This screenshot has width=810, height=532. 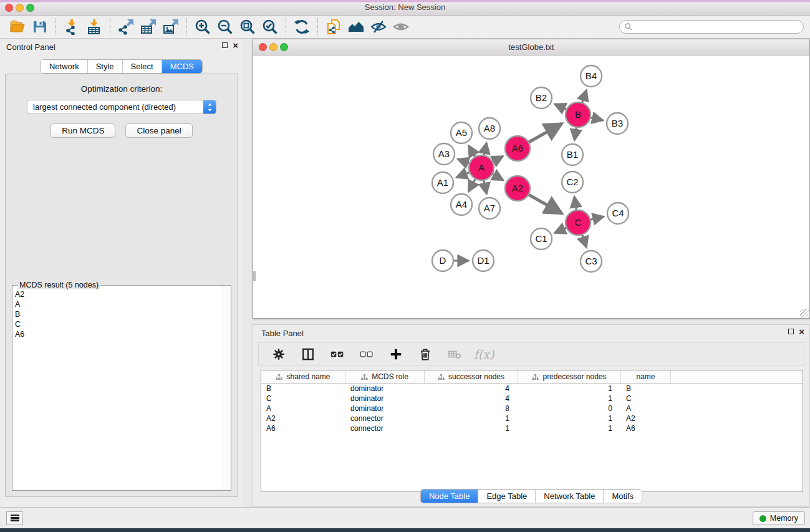 I want to click on graph-node-B3: B3, so click(x=617, y=123).